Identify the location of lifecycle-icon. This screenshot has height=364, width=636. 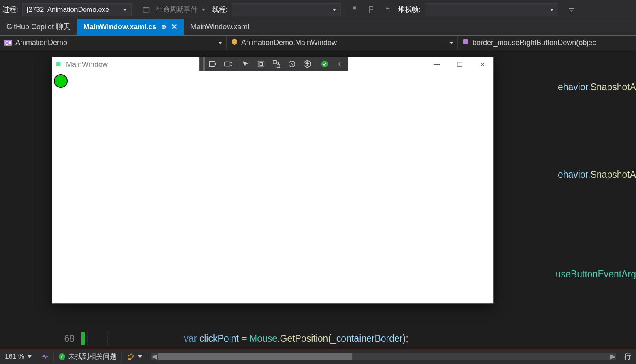
(146, 10).